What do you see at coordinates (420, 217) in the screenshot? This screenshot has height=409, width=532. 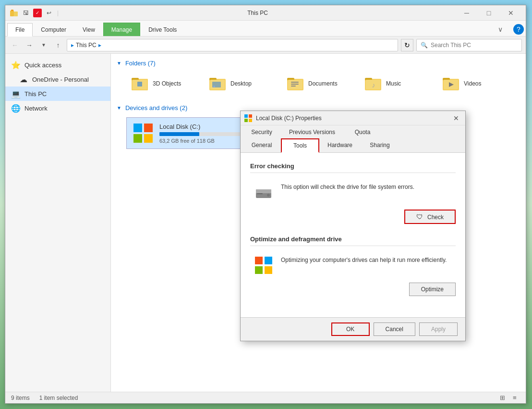 I see `shield-check-icon: 🛡` at bounding box center [420, 217].